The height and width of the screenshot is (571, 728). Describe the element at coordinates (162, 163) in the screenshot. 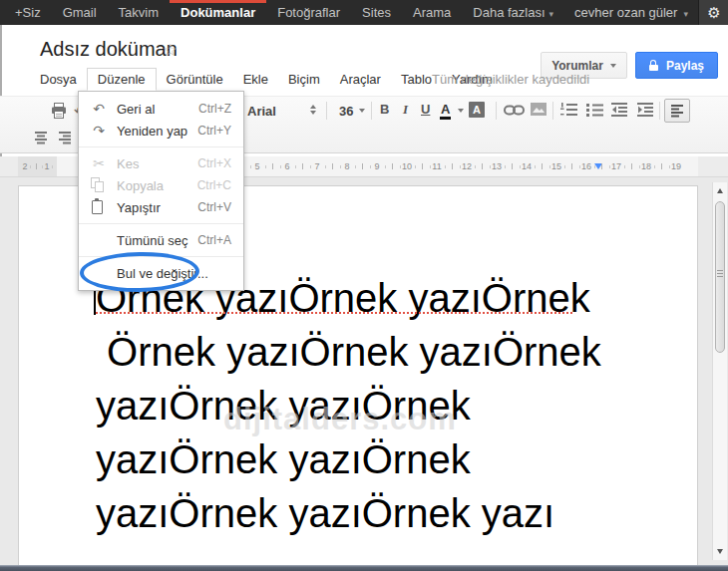

I see `menu-item-kes: ✂KesCtrl+X` at that location.